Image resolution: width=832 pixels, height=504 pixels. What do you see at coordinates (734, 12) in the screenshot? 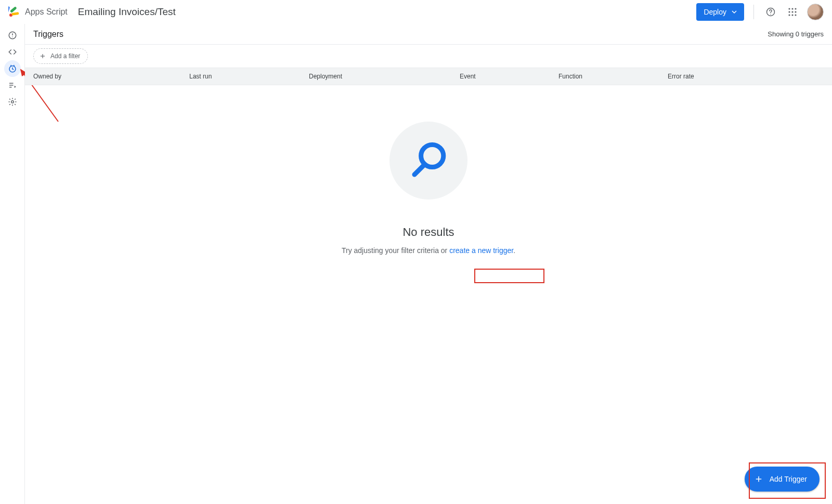
I see `chevron-down-icon` at bounding box center [734, 12].